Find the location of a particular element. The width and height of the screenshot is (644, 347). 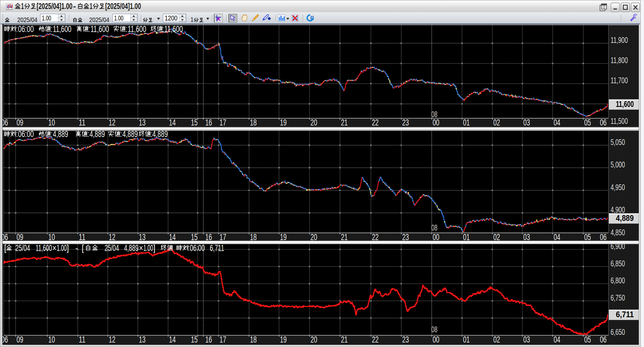

svg-text: 12 is located at coordinates (112, 340).